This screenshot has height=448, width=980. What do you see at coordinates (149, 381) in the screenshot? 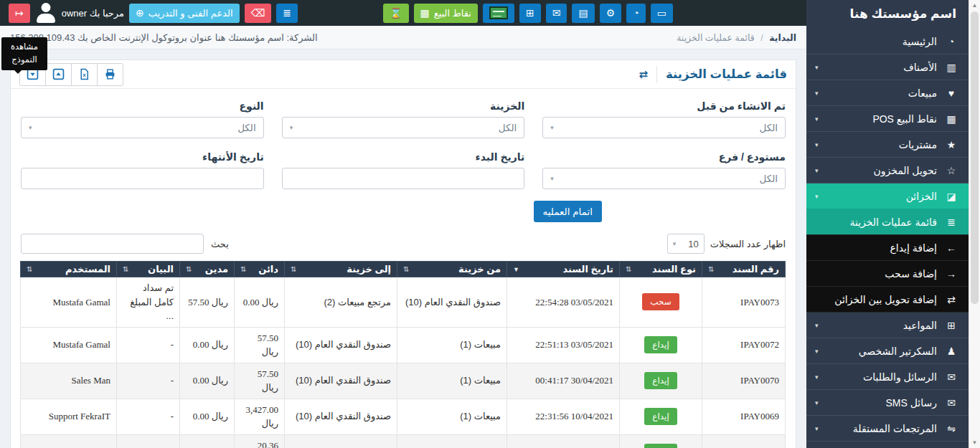
I see `cell-note: -` at bounding box center [149, 381].